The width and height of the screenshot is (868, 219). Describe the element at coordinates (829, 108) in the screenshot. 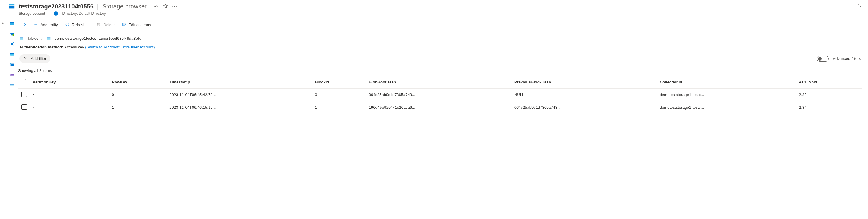

I see `cell-acltxnid: 2.34` at that location.